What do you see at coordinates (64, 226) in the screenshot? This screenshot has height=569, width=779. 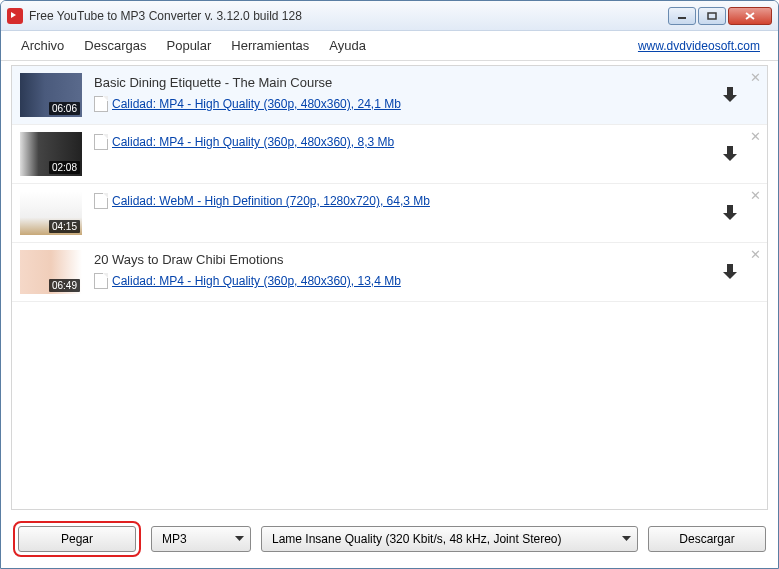 I see `duration-badge: 04:15` at bounding box center [64, 226].